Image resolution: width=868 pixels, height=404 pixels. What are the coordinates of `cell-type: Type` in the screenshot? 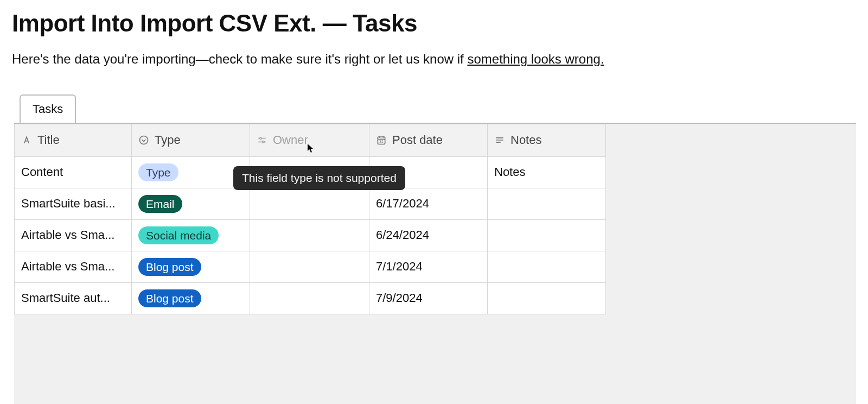 It's located at (191, 172).